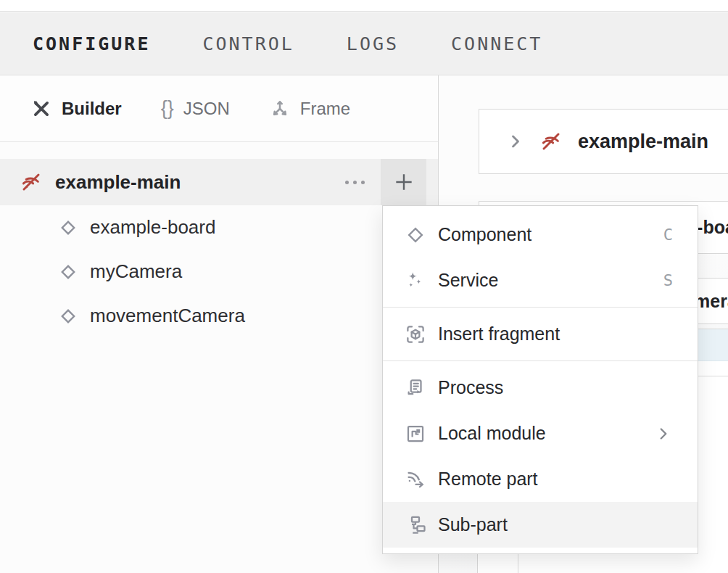  Describe the element at coordinates (364, 6) in the screenshot. I see `window-top-strip` at that location.